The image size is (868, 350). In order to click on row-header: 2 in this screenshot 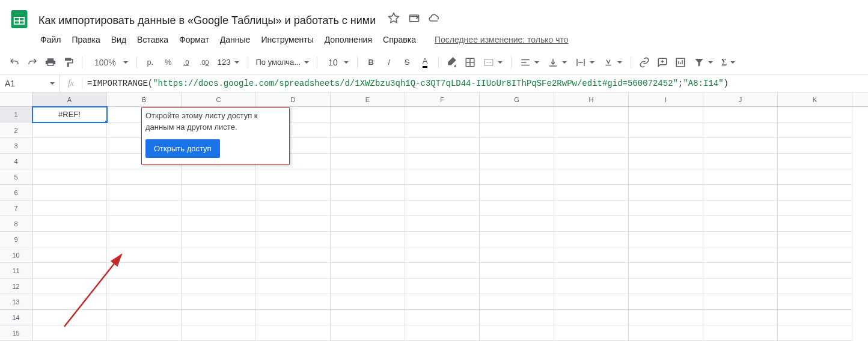, I will do `click(16, 130)`.